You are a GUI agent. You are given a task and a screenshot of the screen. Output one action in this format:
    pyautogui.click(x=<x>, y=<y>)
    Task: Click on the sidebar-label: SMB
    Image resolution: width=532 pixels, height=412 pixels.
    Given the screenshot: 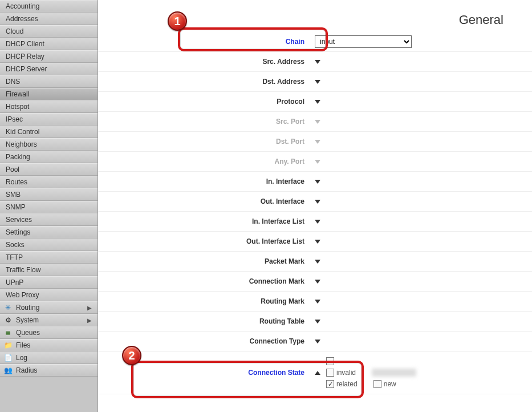 What is the action you would take?
    pyautogui.click(x=13, y=195)
    